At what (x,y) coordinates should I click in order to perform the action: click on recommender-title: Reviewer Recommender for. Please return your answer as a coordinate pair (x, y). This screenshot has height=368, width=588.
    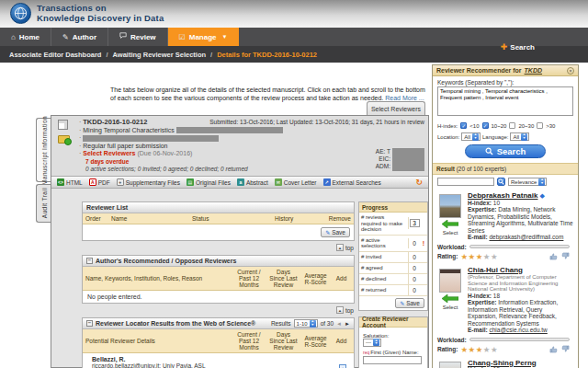
    Looking at the image, I should click on (480, 70).